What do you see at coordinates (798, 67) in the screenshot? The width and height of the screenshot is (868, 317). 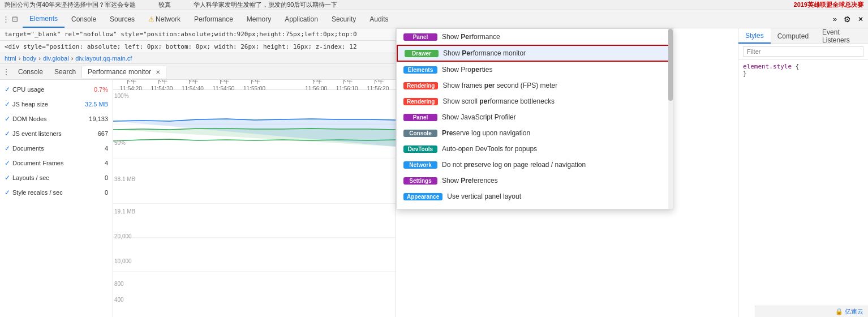 I see `css-open-brace: {` at bounding box center [798, 67].